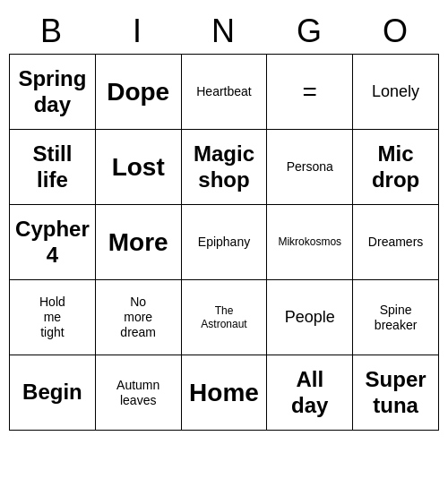 The image size is (448, 487). What do you see at coordinates (310, 318) in the screenshot?
I see `bingo-cell: People` at bounding box center [310, 318].